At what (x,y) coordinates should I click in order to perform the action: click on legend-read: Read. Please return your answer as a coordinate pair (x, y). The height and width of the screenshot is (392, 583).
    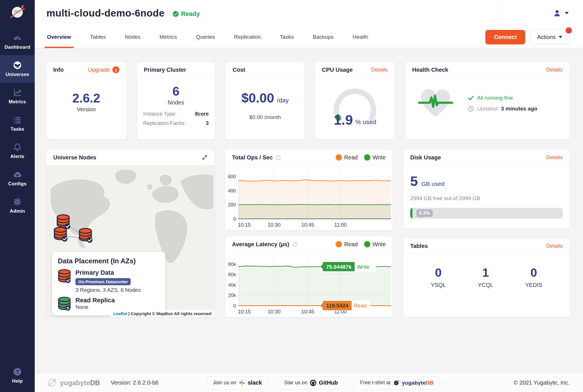
    Looking at the image, I should click on (347, 158).